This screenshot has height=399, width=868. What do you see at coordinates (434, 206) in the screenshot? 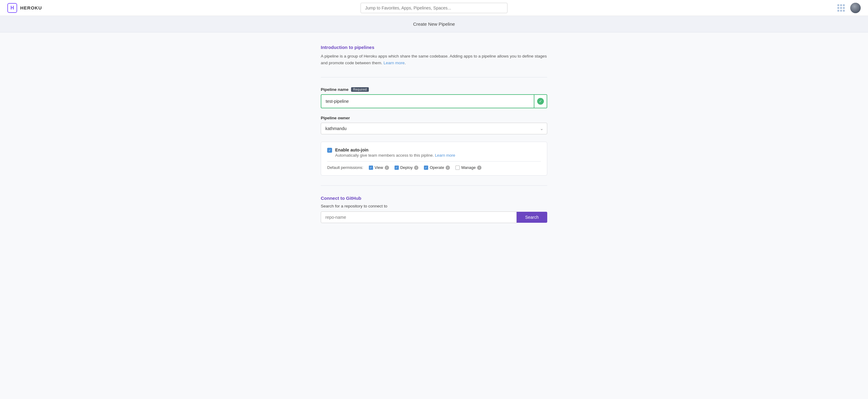
I see `github-search-label: Search for a repository to connect to` at bounding box center [434, 206].